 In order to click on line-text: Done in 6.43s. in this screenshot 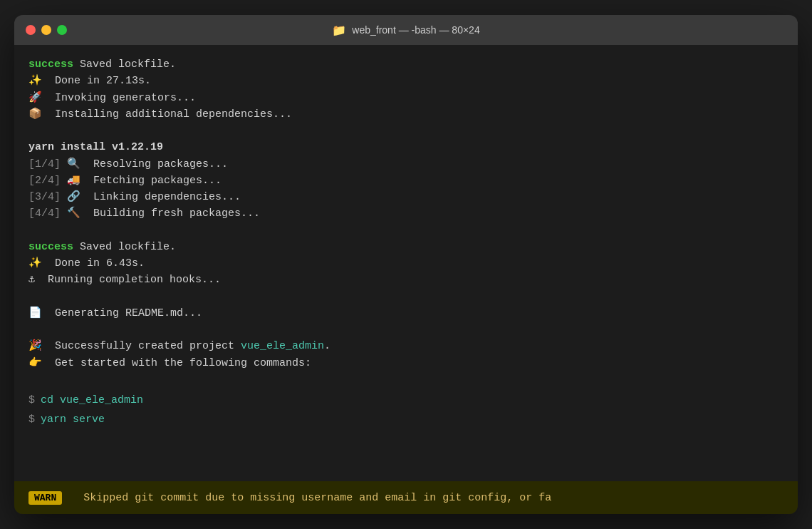, I will do `click(93, 264)`.